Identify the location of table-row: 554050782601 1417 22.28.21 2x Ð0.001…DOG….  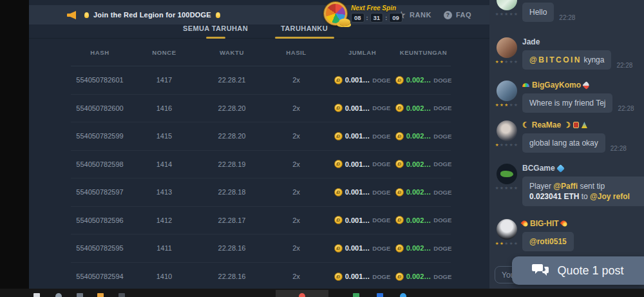
(261, 81).